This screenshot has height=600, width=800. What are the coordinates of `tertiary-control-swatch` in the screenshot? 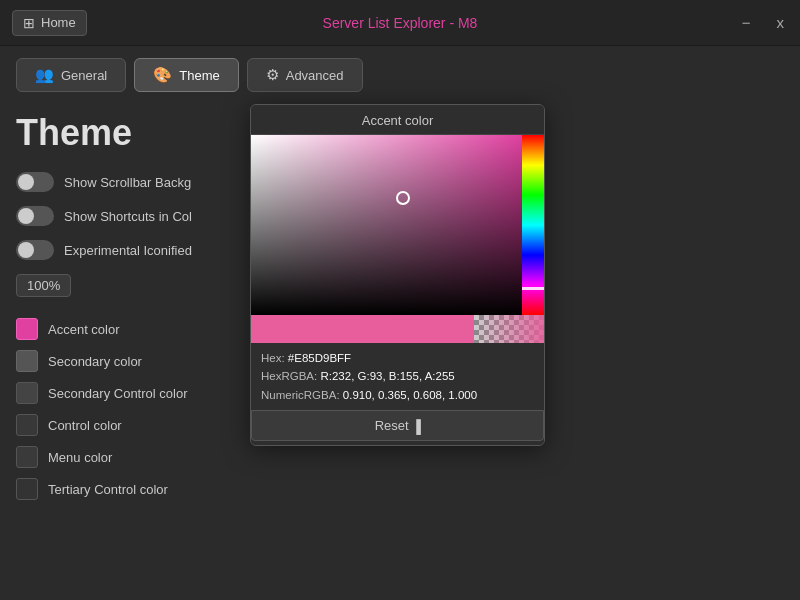 It's located at (27, 489).